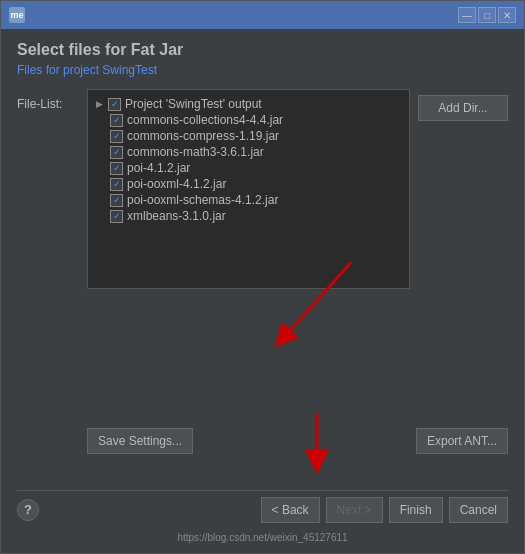  Describe the element at coordinates (463, 108) in the screenshot. I see `add-dir-button: Add Dir...` at that location.